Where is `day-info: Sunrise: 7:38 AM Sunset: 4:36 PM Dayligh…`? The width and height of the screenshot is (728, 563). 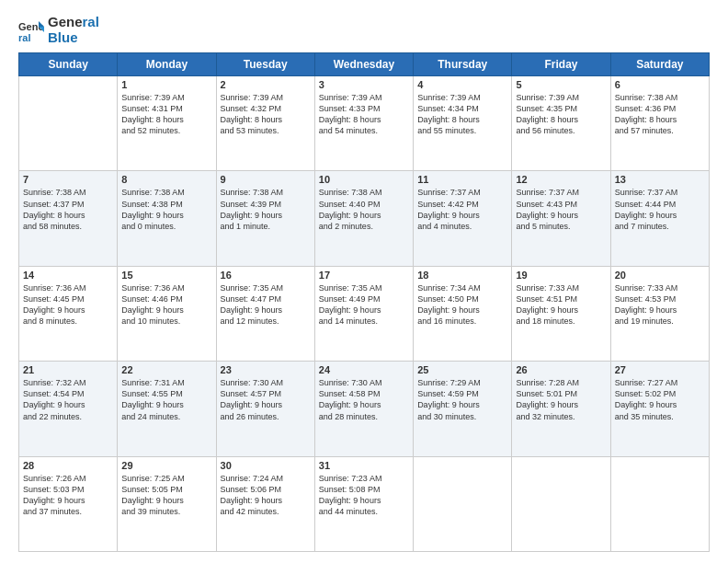
day-info: Sunrise: 7:38 AM Sunset: 4:36 PM Dayligh… is located at coordinates (660, 114).